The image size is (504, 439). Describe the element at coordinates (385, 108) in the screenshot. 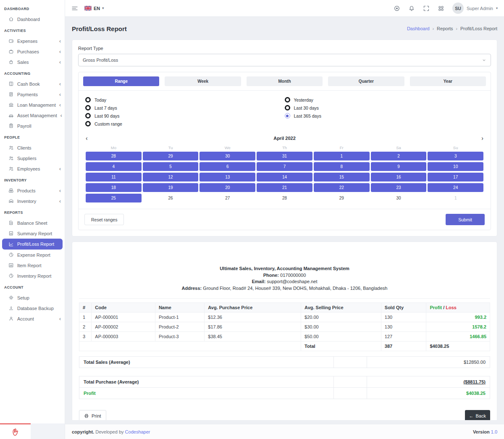

I see `radio-last-30-days: Last 30 days` at that location.